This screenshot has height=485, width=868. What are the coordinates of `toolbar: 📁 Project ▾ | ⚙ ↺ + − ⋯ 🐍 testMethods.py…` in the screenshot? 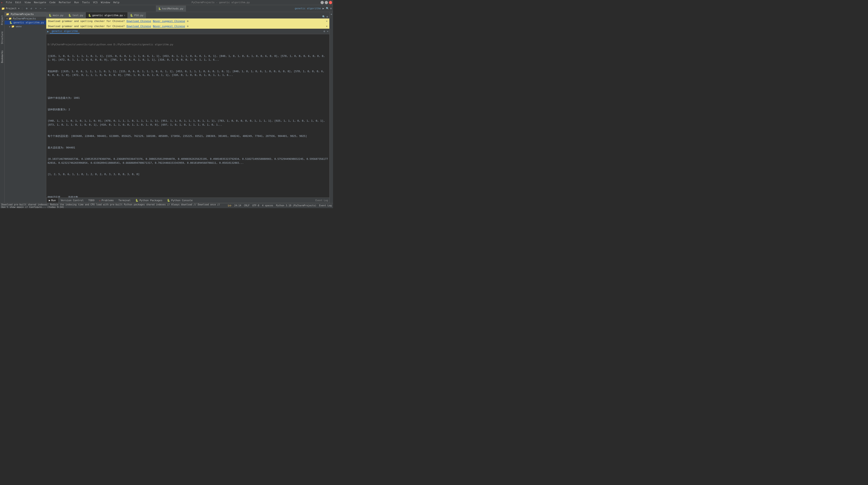 It's located at (166, 9).